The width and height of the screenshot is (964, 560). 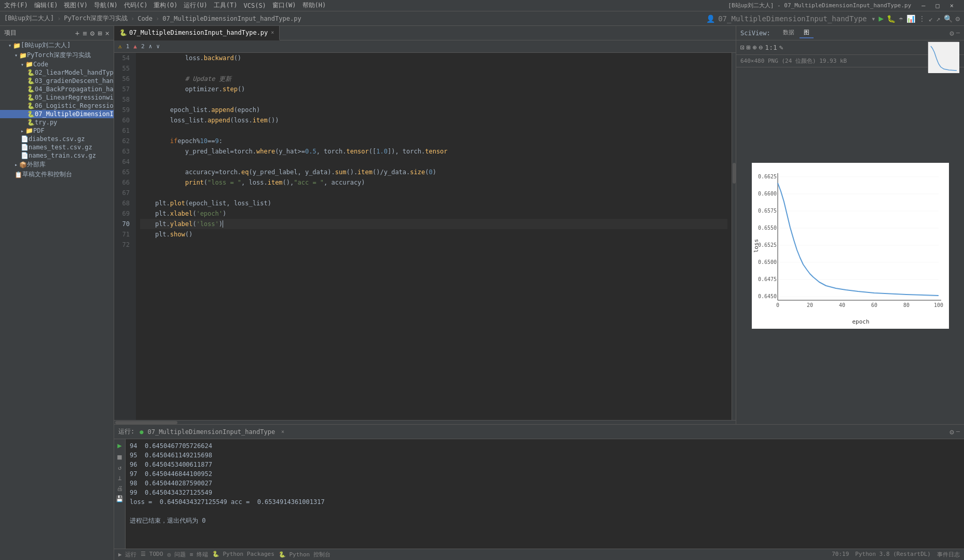 I want to click on run-play-icon: ▶, so click(x=119, y=445).